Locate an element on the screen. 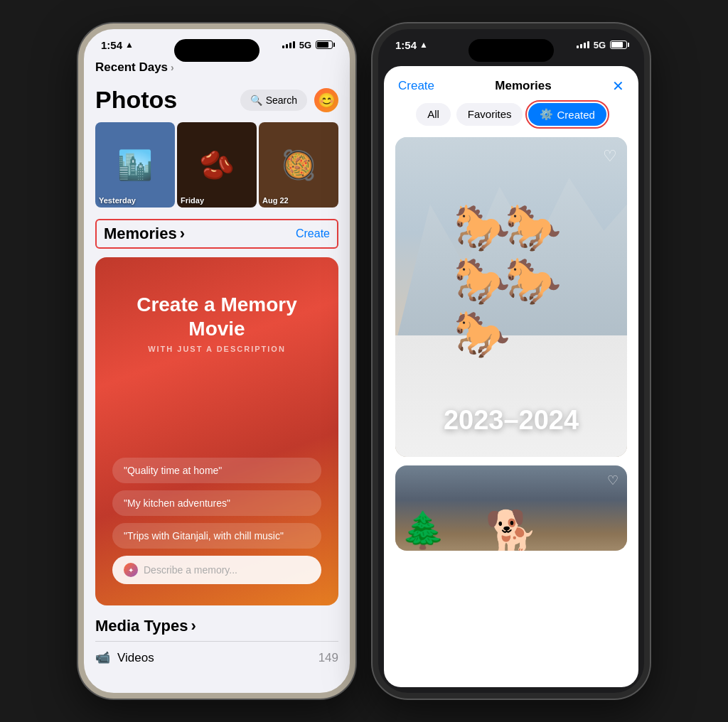  memories-chevron: › is located at coordinates (182, 234).